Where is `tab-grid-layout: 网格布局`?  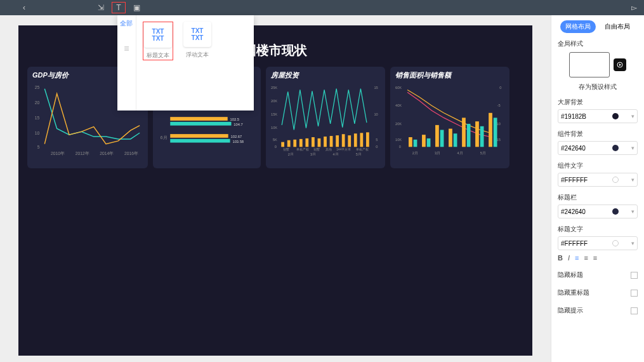
tab-grid-layout: 网格布局 is located at coordinates (578, 27).